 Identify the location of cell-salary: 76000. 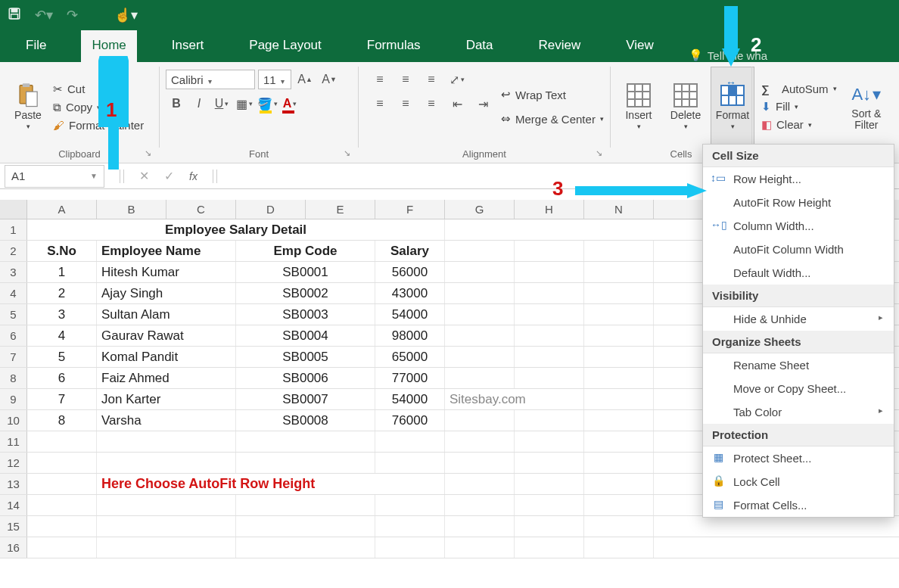
(410, 421).